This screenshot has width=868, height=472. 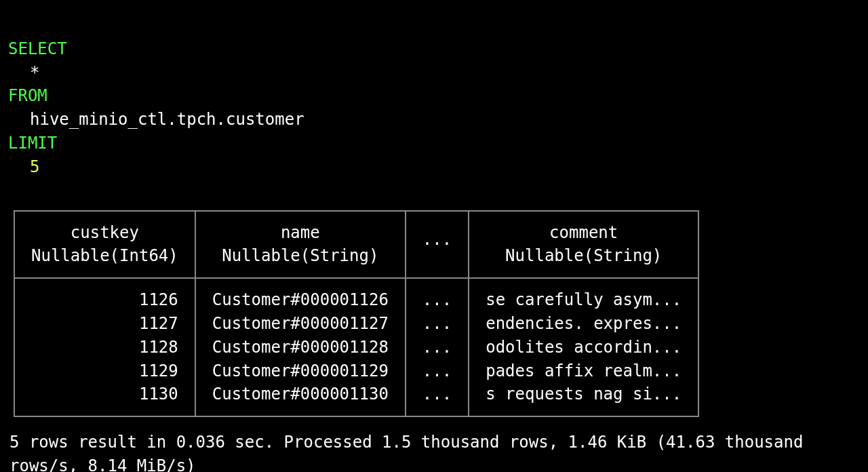 What do you see at coordinates (24, 167) in the screenshot?
I see `limit-value: 5` at bounding box center [24, 167].